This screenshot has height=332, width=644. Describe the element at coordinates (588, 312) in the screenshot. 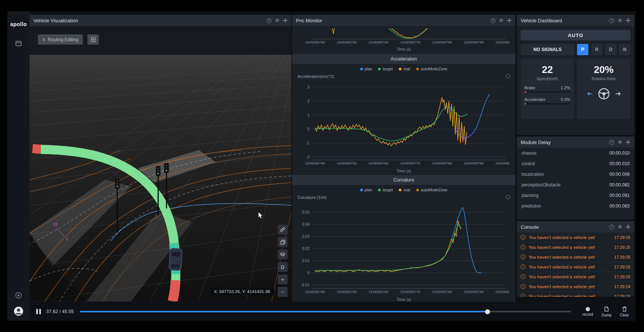

I see `record-button: record` at that location.